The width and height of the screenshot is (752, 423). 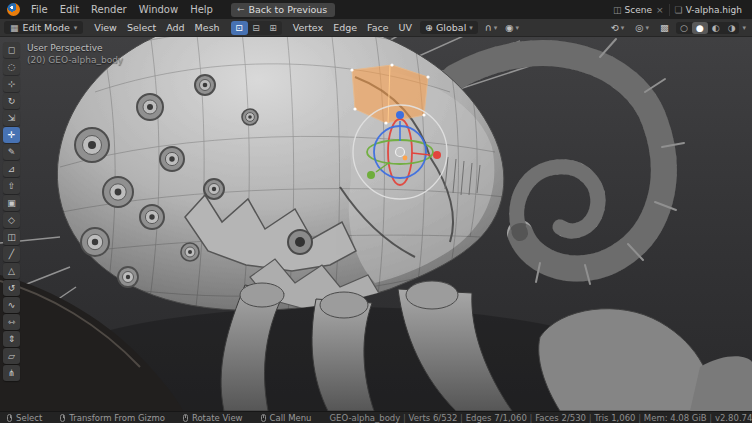 I want to click on shading-mode-shading-material: ◐, so click(x=716, y=28).